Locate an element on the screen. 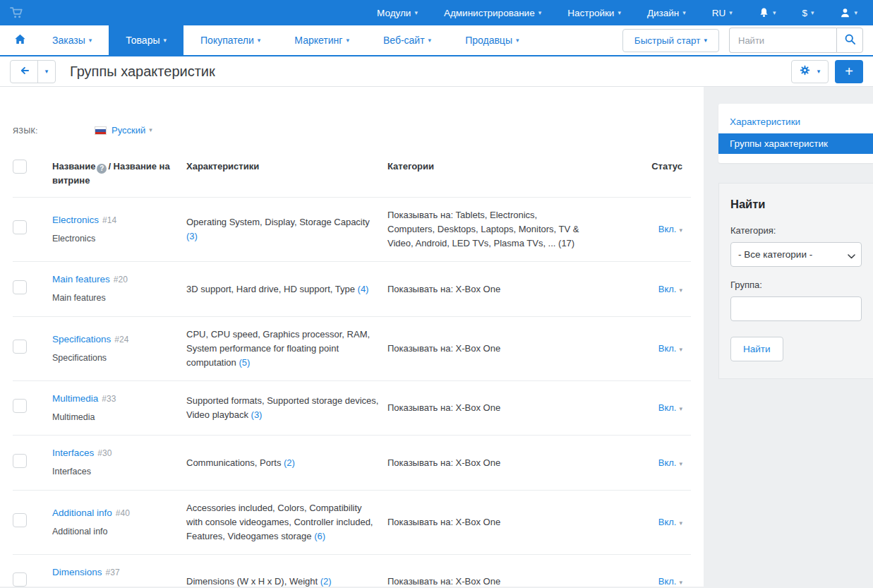 The height and width of the screenshot is (588, 873). home-icon is located at coordinates (20, 40).